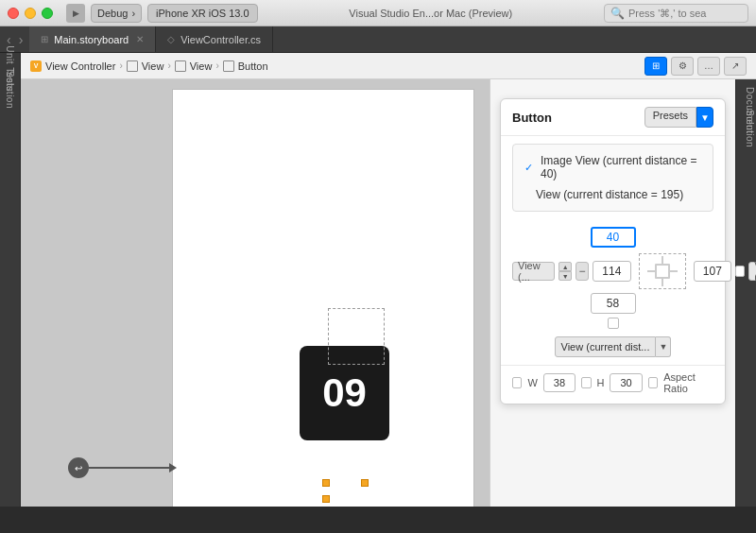  What do you see at coordinates (685, 13) in the screenshot?
I see `search-input` at bounding box center [685, 13].